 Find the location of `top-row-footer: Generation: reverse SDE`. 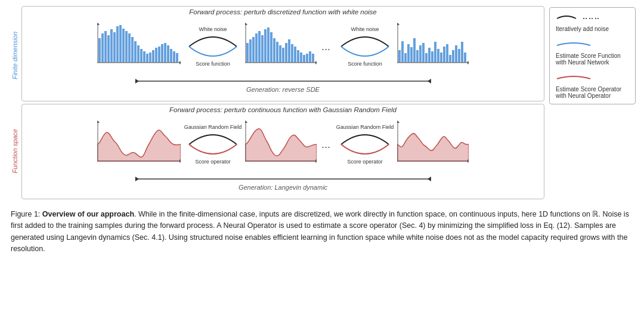

top-row-footer: Generation: reverse SDE is located at coordinates (283, 89).